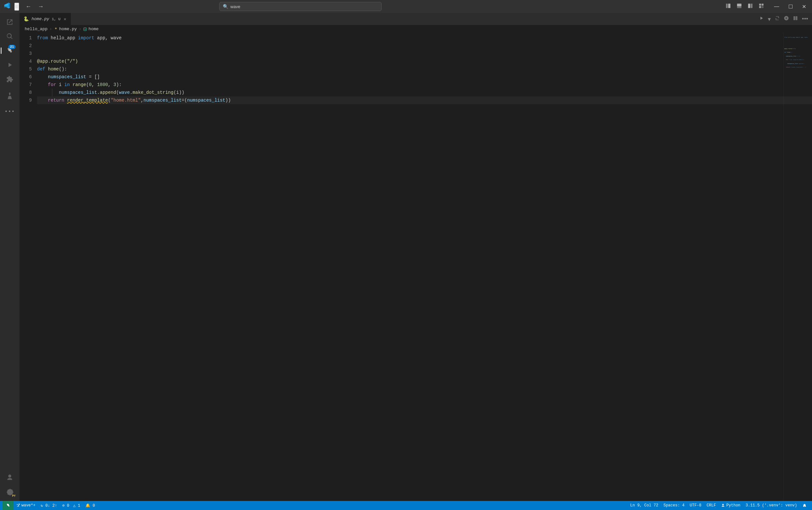 The width and height of the screenshot is (812, 510). I want to click on toggle-primary-sidebar-button, so click(728, 7).